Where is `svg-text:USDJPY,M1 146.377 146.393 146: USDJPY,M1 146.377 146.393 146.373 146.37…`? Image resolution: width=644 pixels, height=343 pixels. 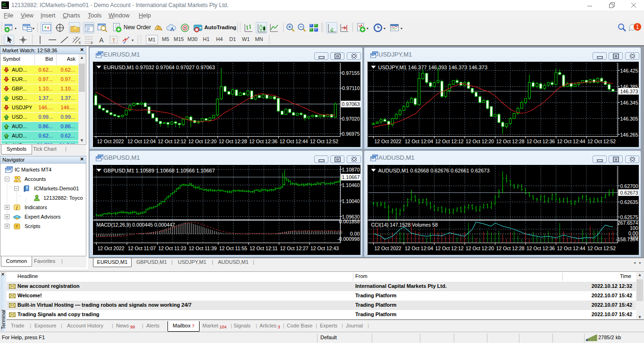 svg-text:USDJPY,M1 146.377 146.393 146: USDJPY,M1 146.377 146.393 146.373 146.37… is located at coordinates (433, 67).